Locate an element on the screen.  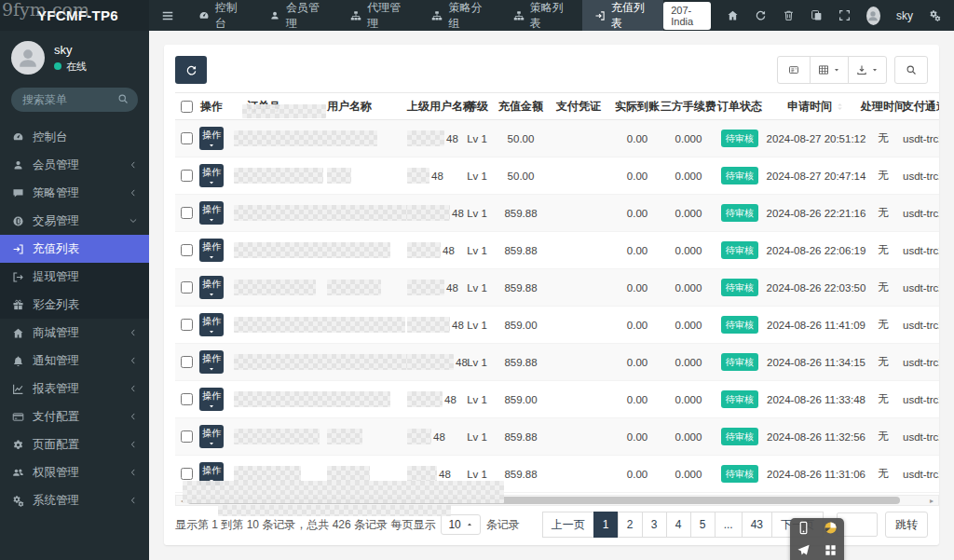
page-button: 43 is located at coordinates (756, 525).